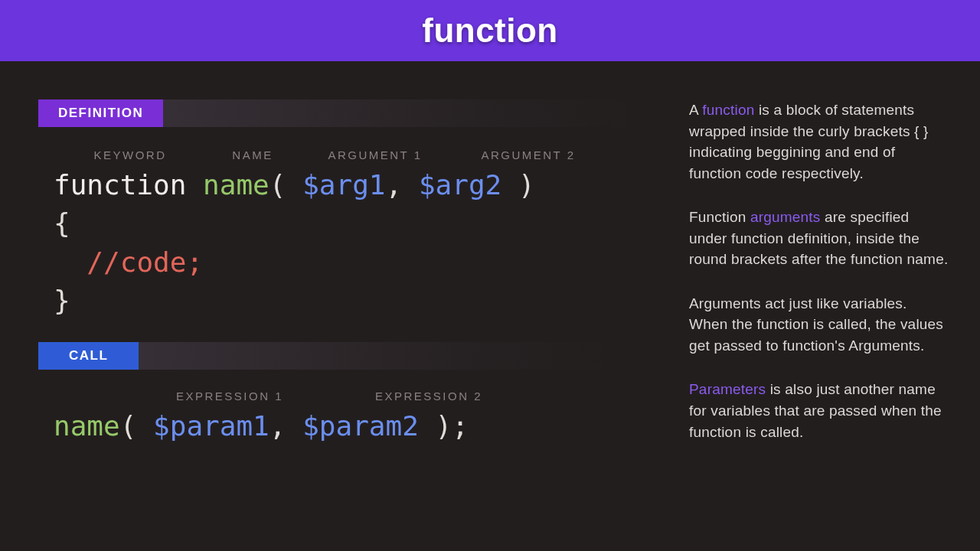 This screenshot has height=551, width=980. I want to click on code-lbrace: {, so click(62, 223).